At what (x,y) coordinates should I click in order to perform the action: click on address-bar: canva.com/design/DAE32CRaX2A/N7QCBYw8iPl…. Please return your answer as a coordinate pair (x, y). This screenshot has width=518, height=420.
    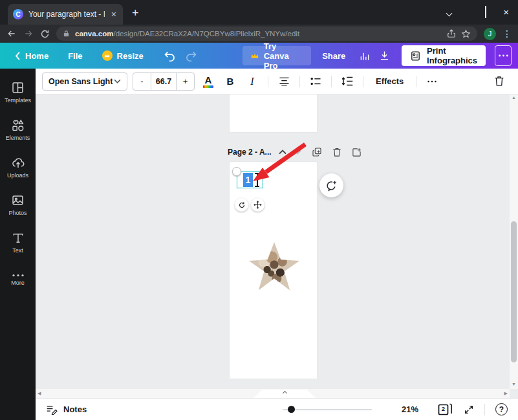
    Looking at the image, I should click on (266, 34).